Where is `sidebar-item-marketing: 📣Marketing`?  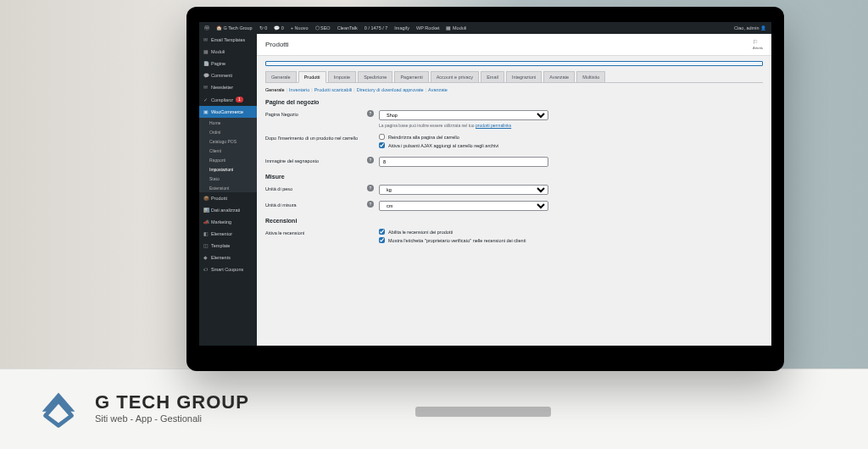
sidebar-item-marketing: 📣Marketing is located at coordinates (228, 222).